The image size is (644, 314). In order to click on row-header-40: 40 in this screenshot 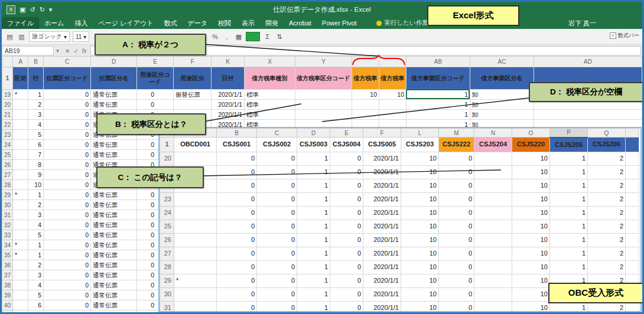, I will do `click(8, 306)`.